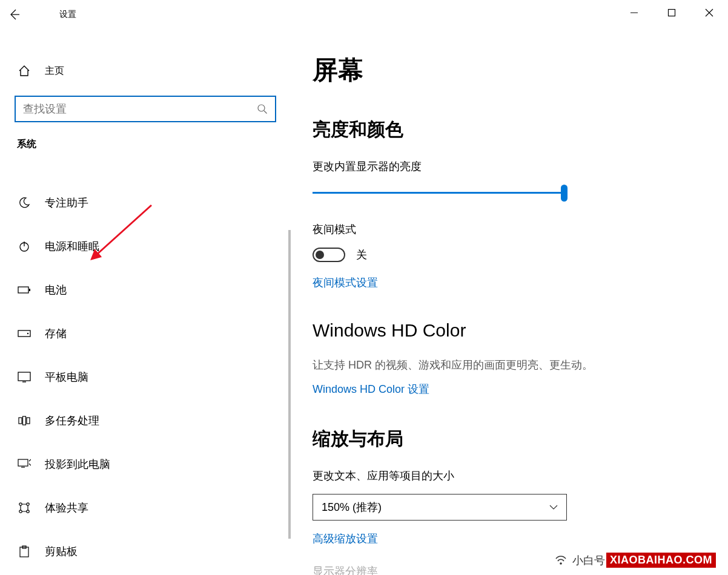  What do you see at coordinates (508, 439) in the screenshot?
I see `section-scale: 缩放与布局` at bounding box center [508, 439].